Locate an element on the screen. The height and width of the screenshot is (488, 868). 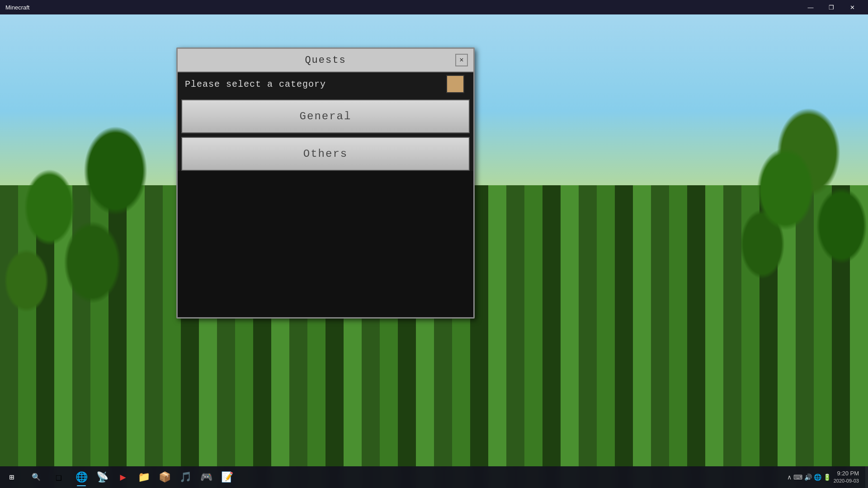
restore-button: ❐ is located at coordinates (831, 7).